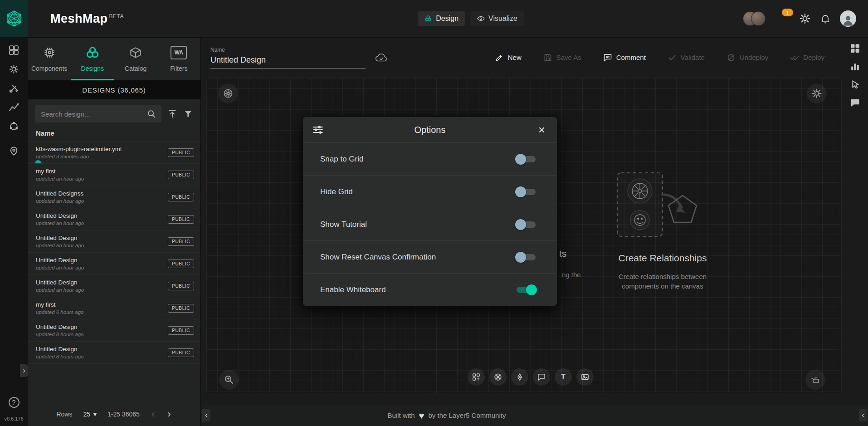 This screenshot has width=868, height=426. I want to click on text-tool-button: T, so click(563, 377).